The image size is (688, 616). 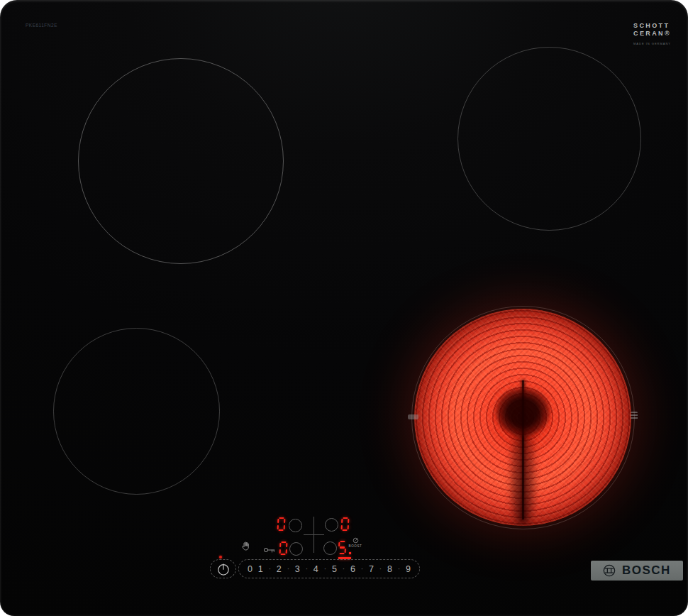 What do you see at coordinates (335, 569) in the screenshot?
I see `slider-level-5: 5` at bounding box center [335, 569].